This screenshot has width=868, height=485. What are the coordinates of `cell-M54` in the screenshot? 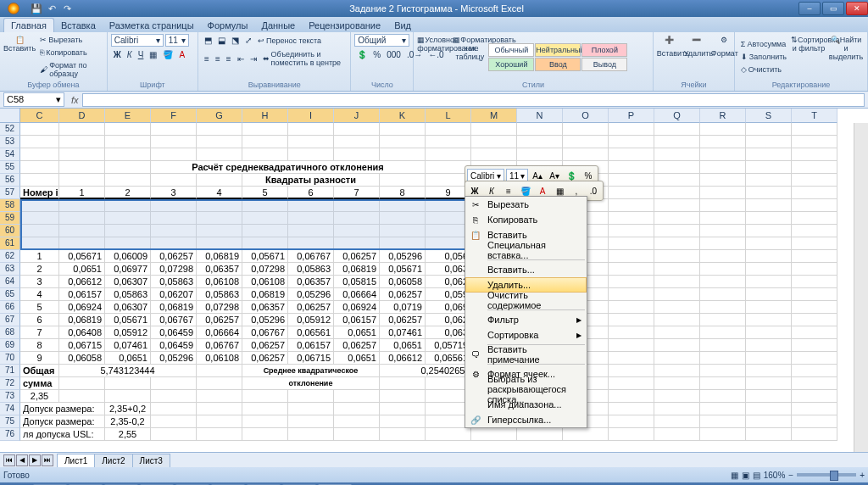 It's located at (494, 154).